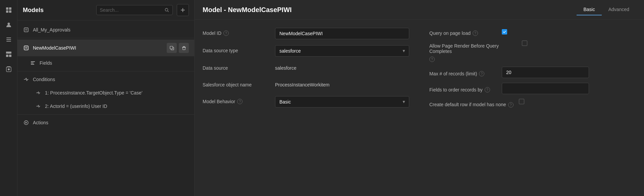 The width and height of the screenshot is (644, 196). Describe the element at coordinates (183, 10) in the screenshot. I see `plus-icon` at that location.